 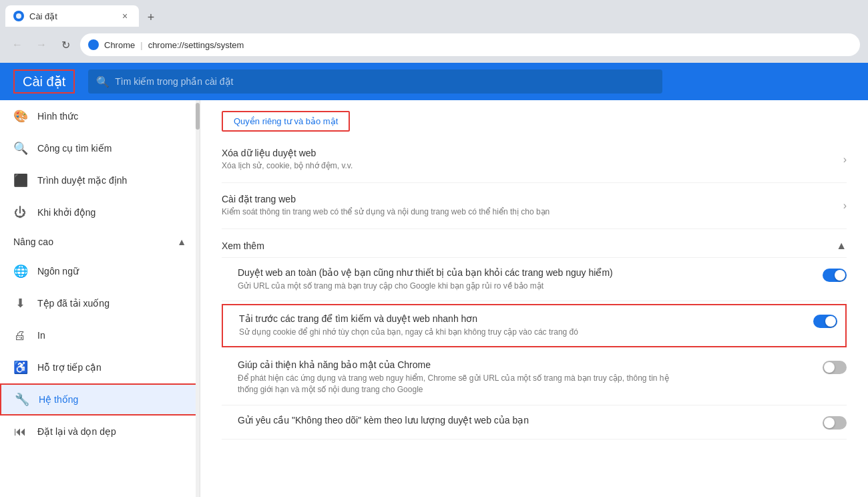 I want to click on sidebar-item-cong-cu-tim-kiem: 🔍 Công cụ tìm kiếm, so click(x=100, y=148).